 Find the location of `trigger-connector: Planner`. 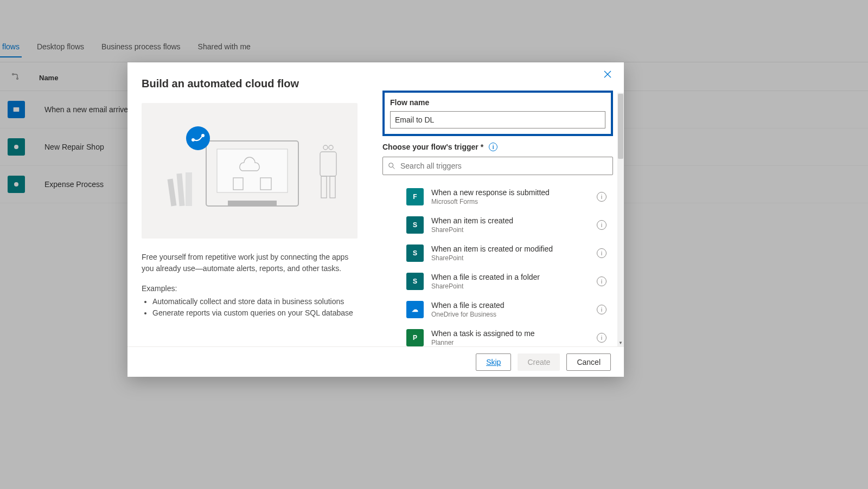

trigger-connector: Planner is located at coordinates (514, 343).